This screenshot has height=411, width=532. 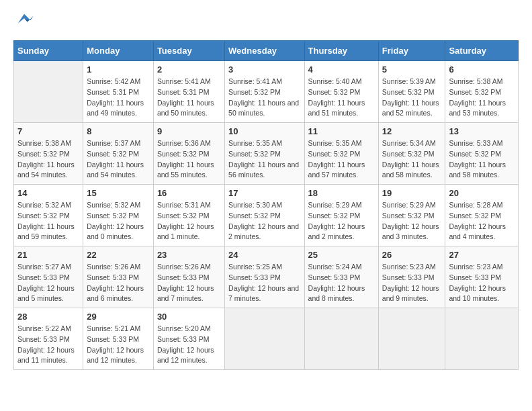 What do you see at coordinates (265, 222) in the screenshot?
I see `day-info: Sunrise: 5:30 AMSunset: 5:32 PMDaylight:…` at bounding box center [265, 222].